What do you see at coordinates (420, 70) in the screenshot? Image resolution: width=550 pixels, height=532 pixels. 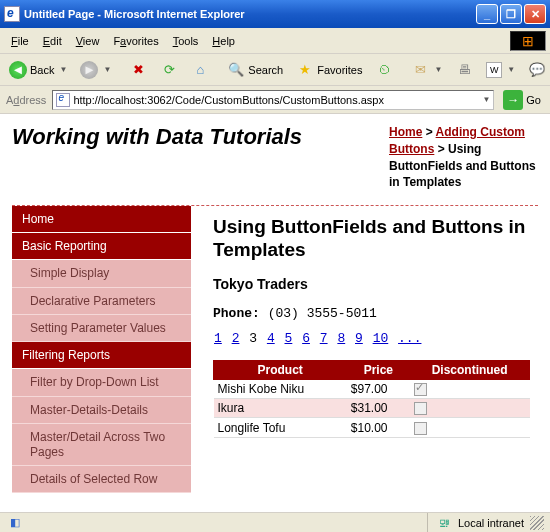 I see `mail-icon: ✉` at bounding box center [420, 70].